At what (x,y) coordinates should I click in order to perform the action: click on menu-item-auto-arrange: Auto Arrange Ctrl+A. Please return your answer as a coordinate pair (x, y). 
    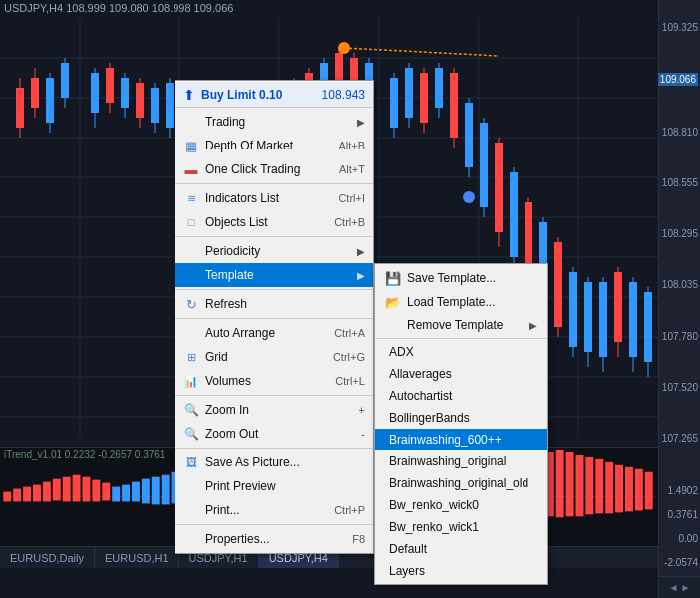
    Looking at the image, I should click on (274, 333).